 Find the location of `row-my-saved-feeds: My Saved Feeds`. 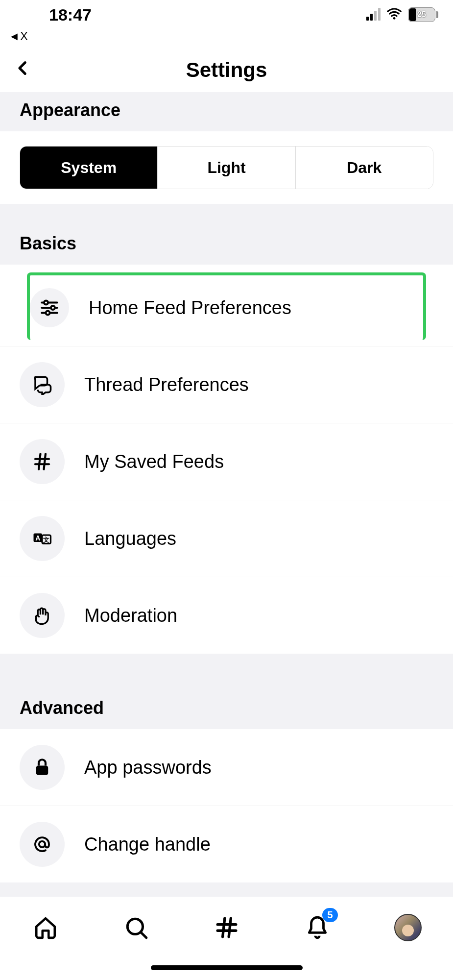

row-my-saved-feeds: My Saved Feeds is located at coordinates (226, 462).